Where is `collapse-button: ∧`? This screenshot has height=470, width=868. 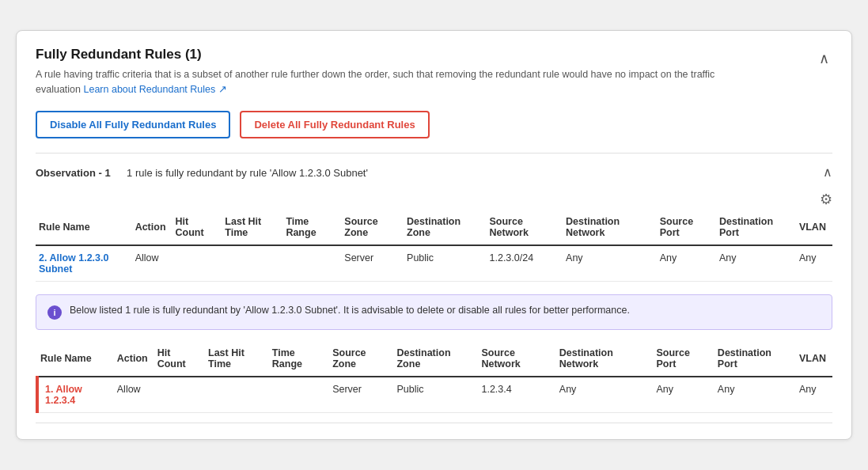 collapse-button: ∧ is located at coordinates (824, 59).